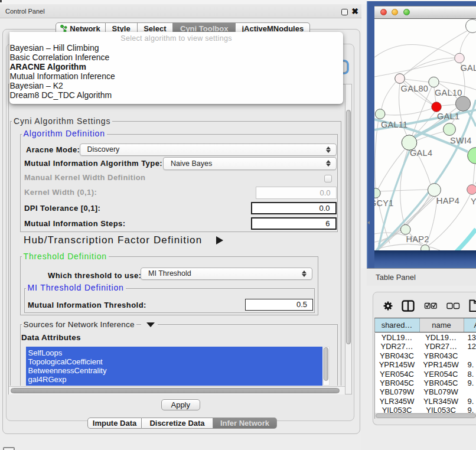 This screenshot has width=476, height=450. Describe the element at coordinates (474, 201) in the screenshot. I see `svg-text: Y` at that location.